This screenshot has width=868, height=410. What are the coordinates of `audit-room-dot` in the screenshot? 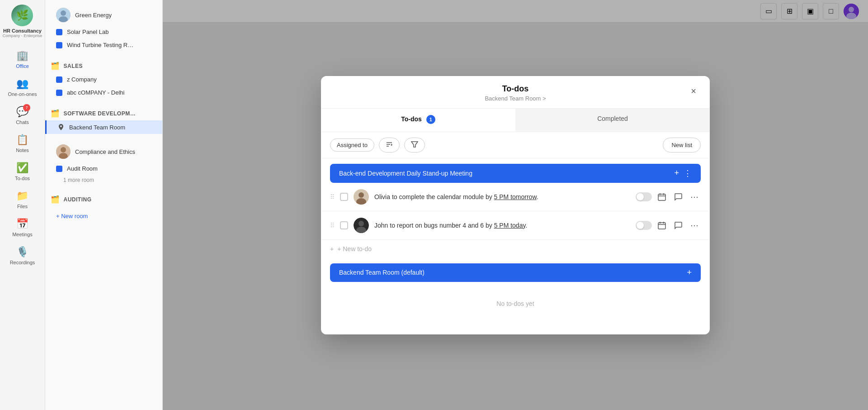 It's located at (59, 169).